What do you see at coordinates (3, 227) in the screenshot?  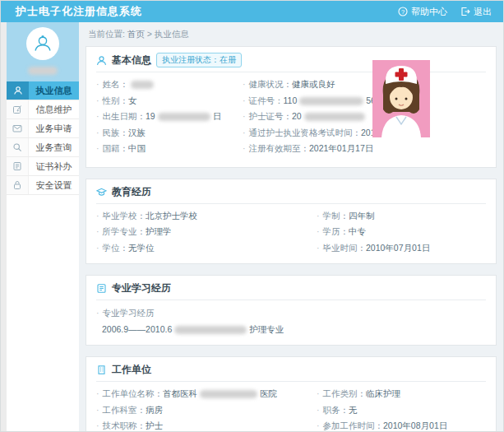 I see `left-gutter` at bounding box center [3, 227].